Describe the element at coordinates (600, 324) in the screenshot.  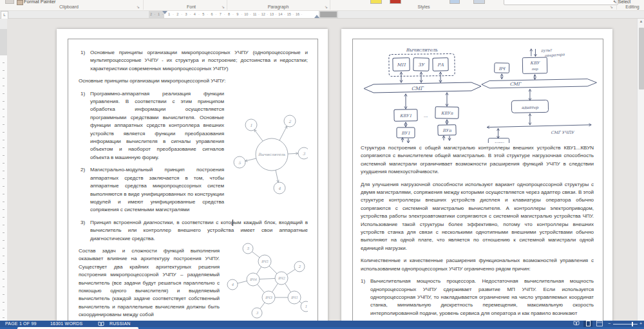
I see `web-layout-button` at that location.